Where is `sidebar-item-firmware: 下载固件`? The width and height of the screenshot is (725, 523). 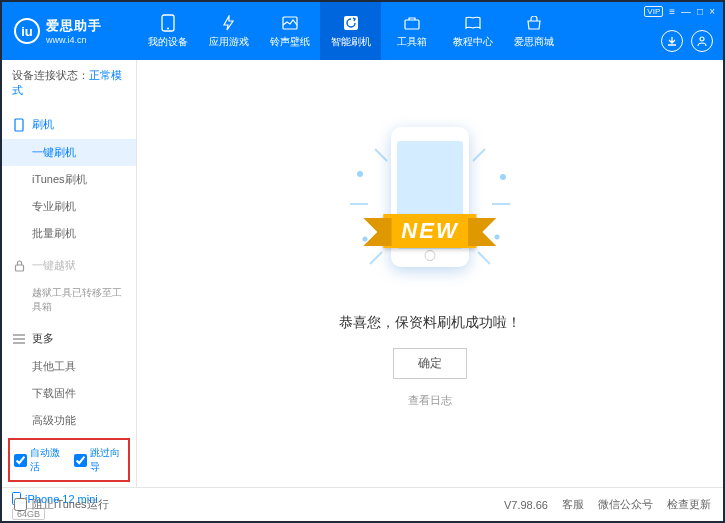 sidebar-item-firmware: 下载固件 is located at coordinates (69, 394).